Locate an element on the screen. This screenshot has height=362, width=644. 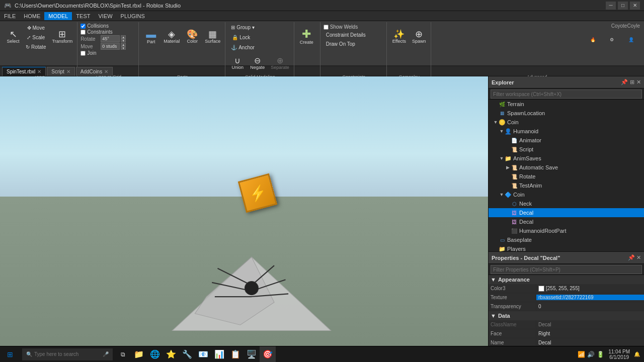
taskbar-app1: 📋 is located at coordinates (235, 354).